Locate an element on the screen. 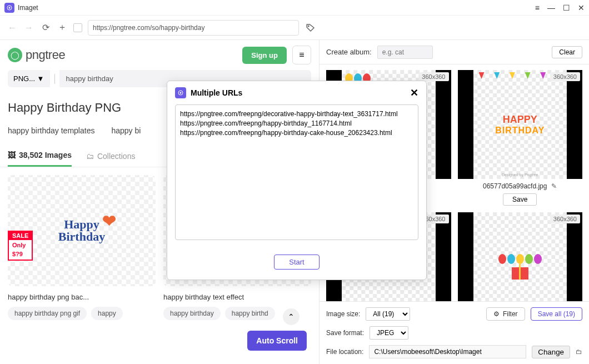  auto-scroll-button: Auto Scroll is located at coordinates (277, 341).